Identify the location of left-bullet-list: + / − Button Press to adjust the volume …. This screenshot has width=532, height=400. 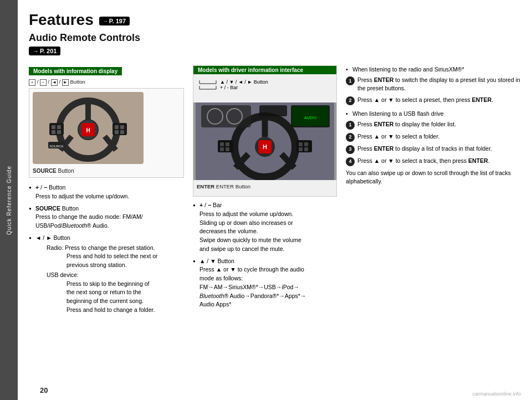
(106, 249).